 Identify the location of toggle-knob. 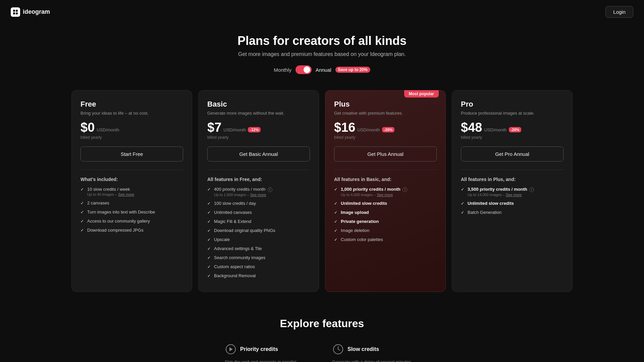
(307, 70).